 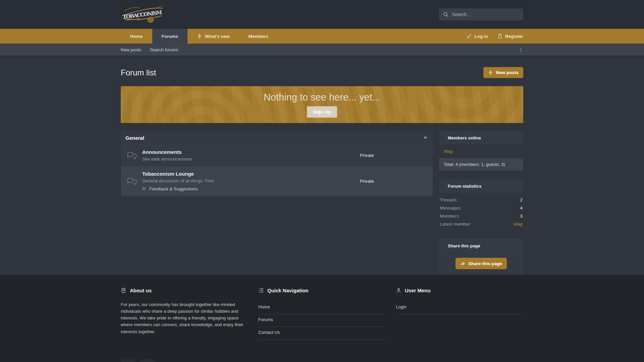 What do you see at coordinates (288, 290) in the screenshot?
I see `quick-navigation-title: Quick Navigation` at bounding box center [288, 290].